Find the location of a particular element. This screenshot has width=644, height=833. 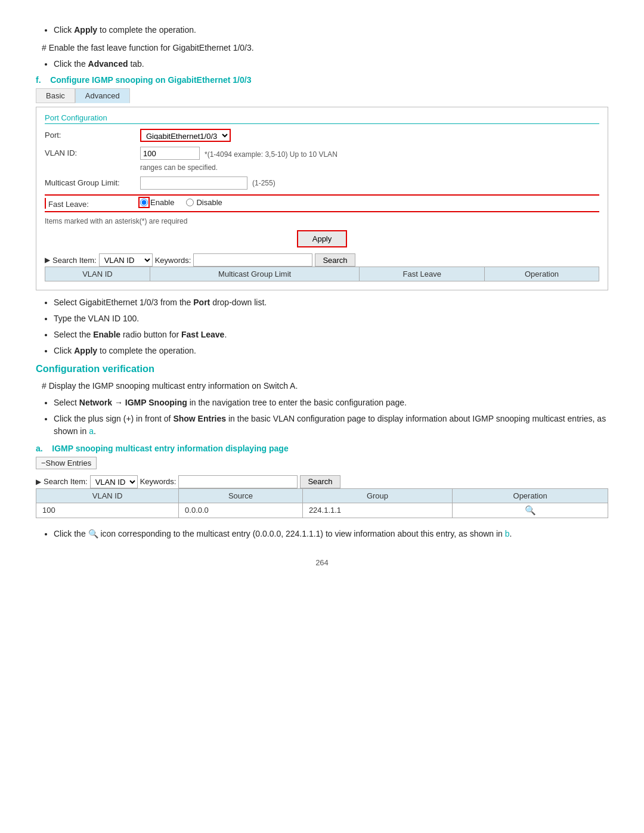

table-1-col-multicast: Multicast Group Limit is located at coordinates (255, 274).